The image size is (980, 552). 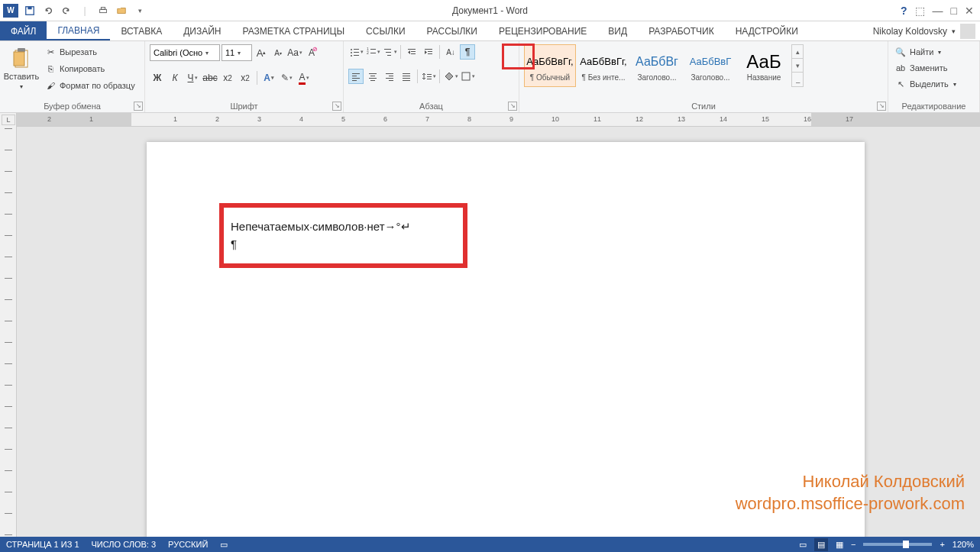 I want to click on decrease-indent-button, so click(x=412, y=52).